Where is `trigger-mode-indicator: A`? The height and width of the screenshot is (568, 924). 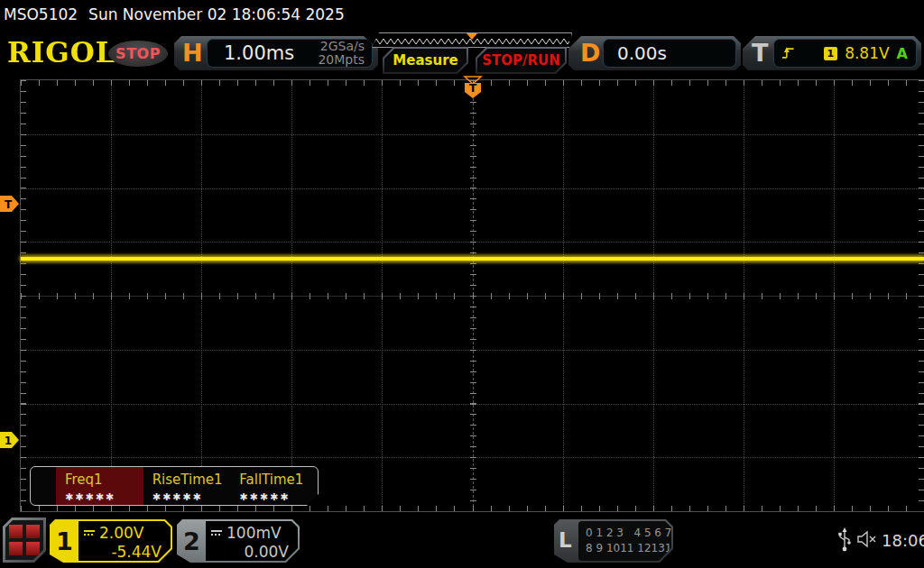
trigger-mode-indicator: A is located at coordinates (902, 54).